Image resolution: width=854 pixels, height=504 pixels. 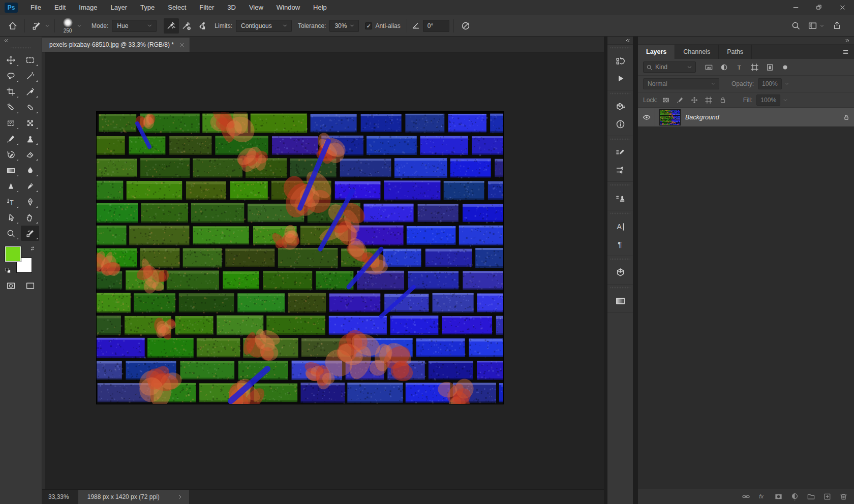 What do you see at coordinates (746, 41) in the screenshot?
I see `dock-collapse-button` at bounding box center [746, 41].